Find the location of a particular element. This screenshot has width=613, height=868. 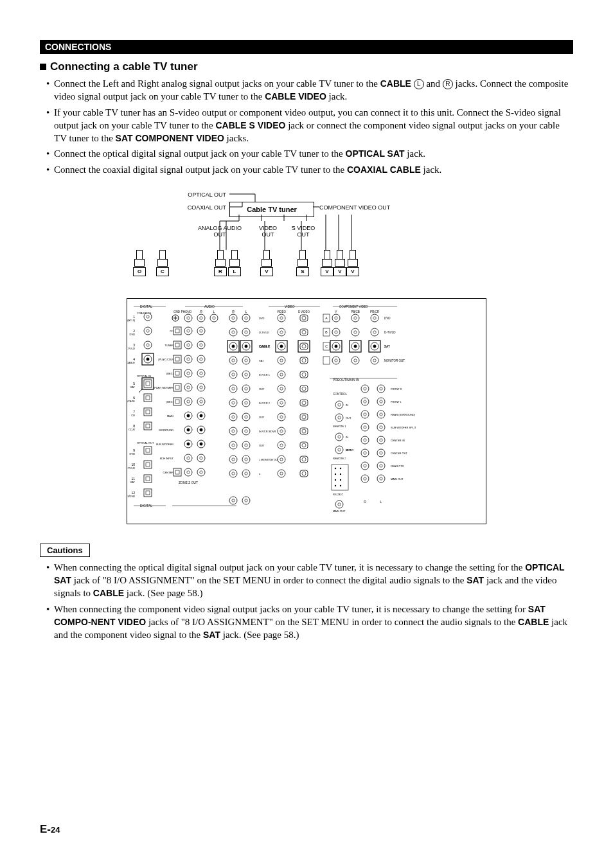

svg-text: MAIN OUT is located at coordinates (397, 479).